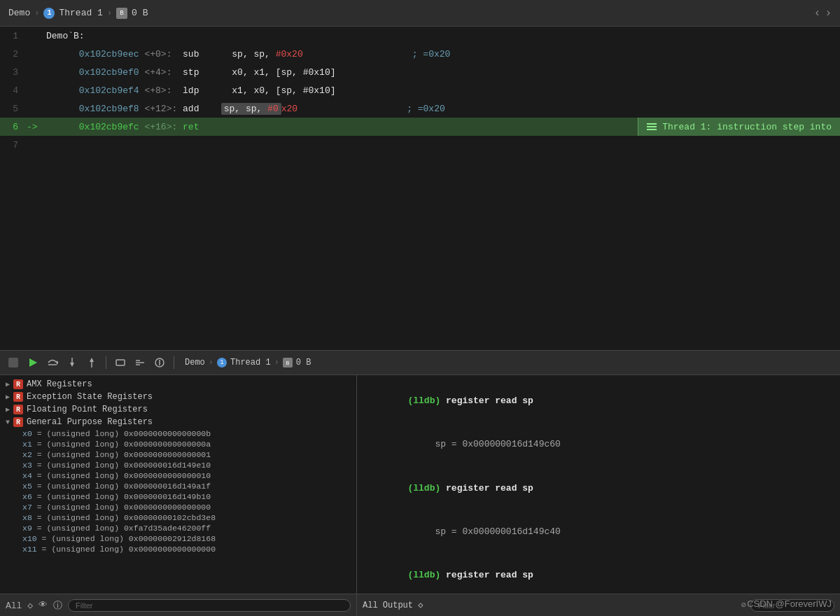 This screenshot has height=616, width=840. Describe the element at coordinates (18, 410) in the screenshot. I see `r-badge-fp: R` at that location.